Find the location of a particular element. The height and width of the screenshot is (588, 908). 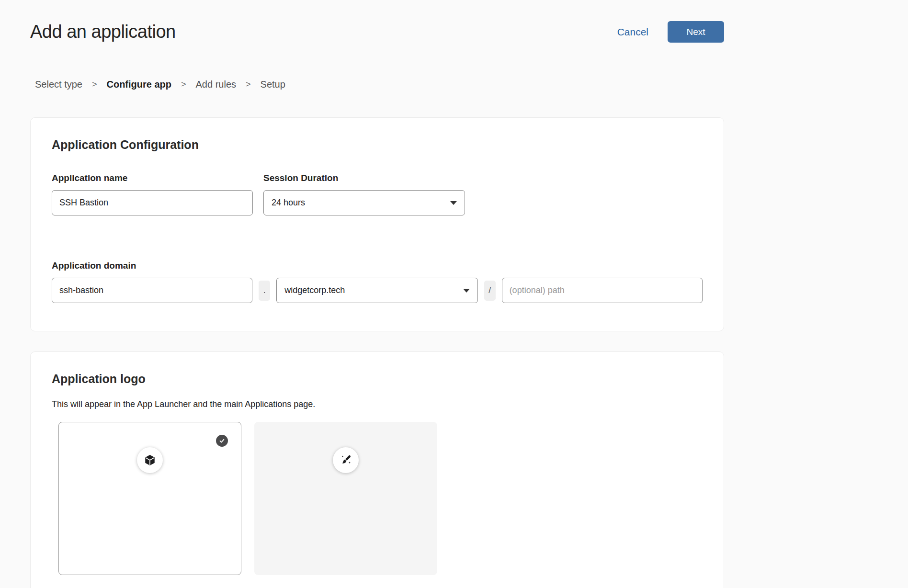

application-logo-description: This will appear in the App Launcher and… is located at coordinates (377, 404).